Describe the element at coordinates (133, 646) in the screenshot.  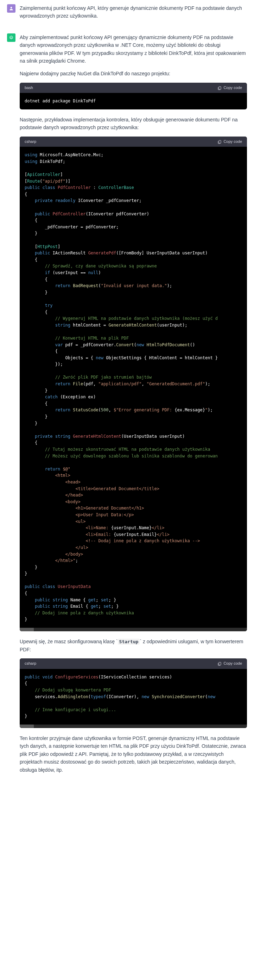
I see `assistant-para-4: Upewnij się, że masz skonfigurowaną klas…` at that location.